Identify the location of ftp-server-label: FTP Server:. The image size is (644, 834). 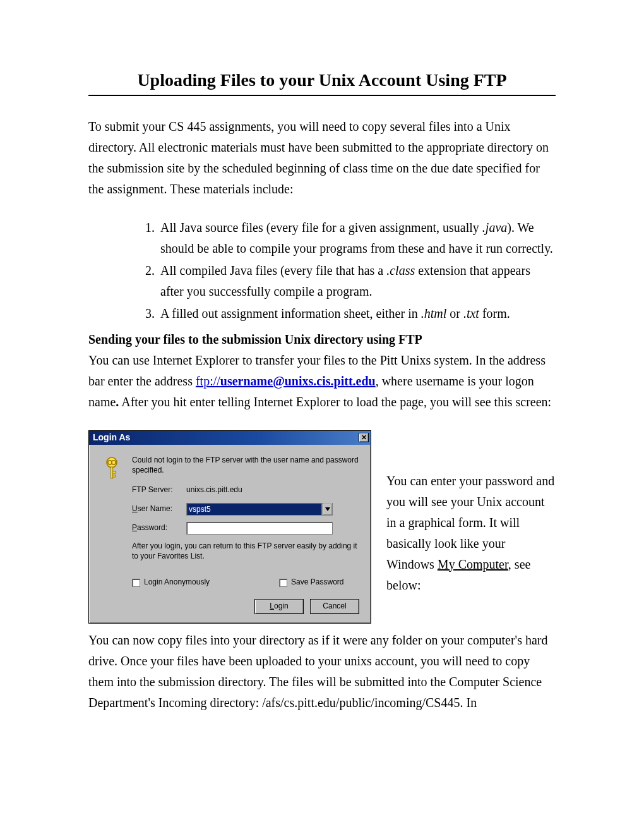
(159, 490).